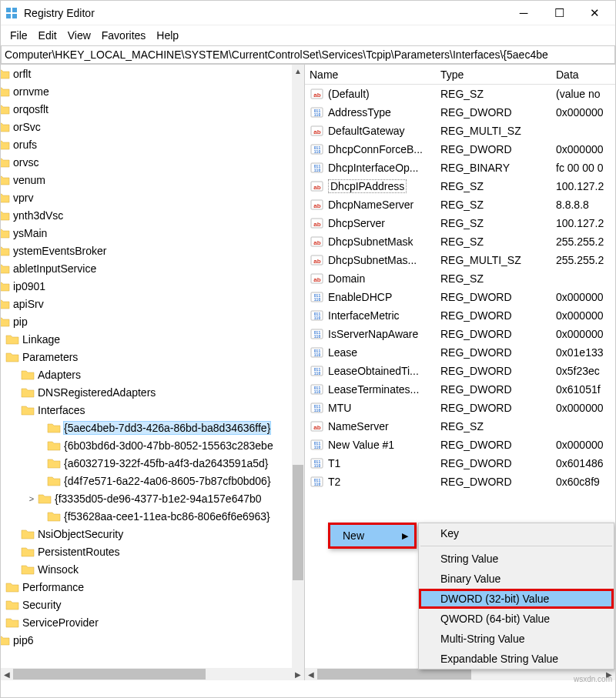 Image resolution: width=616 pixels, height=698 pixels. I want to click on address-bar: Computer\HKEY_LOCAL_MACHINE\SYSTEM\Curre…, so click(308, 55).